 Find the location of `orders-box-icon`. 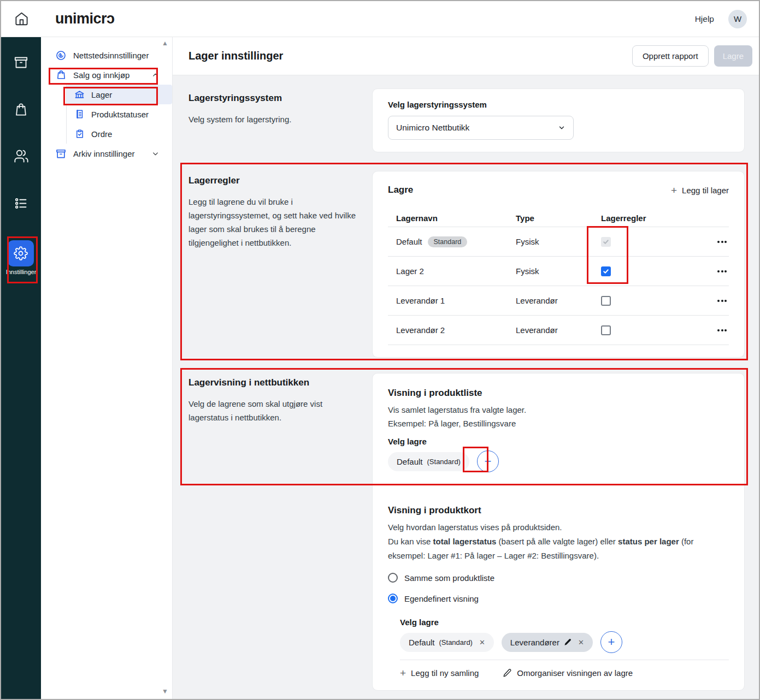

orders-box-icon is located at coordinates (21, 62).